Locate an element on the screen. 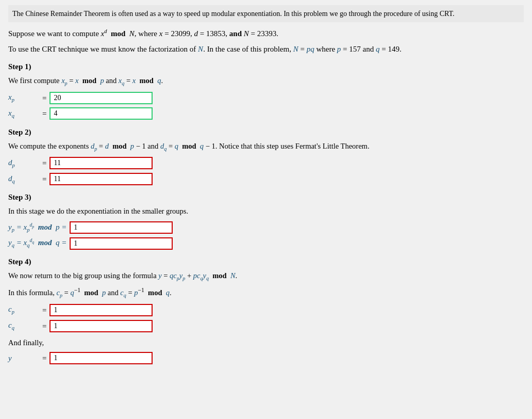 This screenshot has height=419, width=532. yq-row: yq = xqdq mod q = is located at coordinates (266, 244).